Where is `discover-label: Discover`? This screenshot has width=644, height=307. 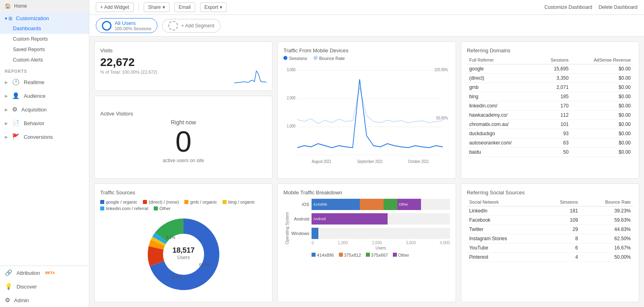 discover-label: Discover is located at coordinates (27, 286).